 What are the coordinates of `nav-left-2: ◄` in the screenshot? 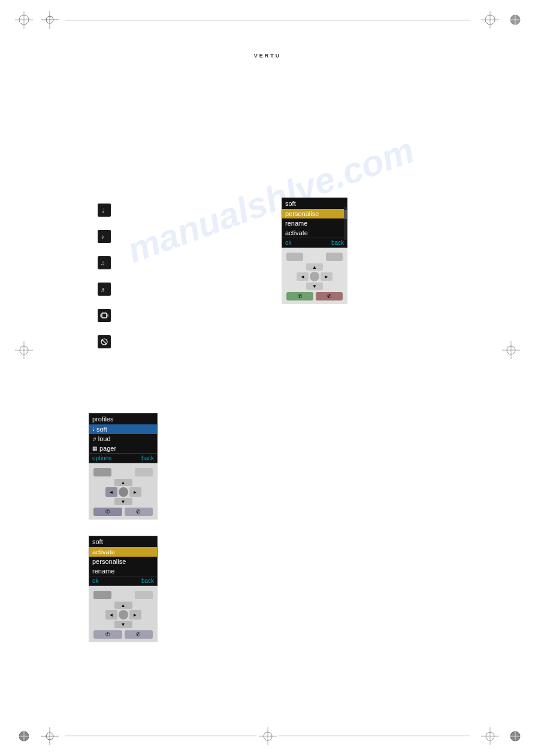 It's located at (111, 492).